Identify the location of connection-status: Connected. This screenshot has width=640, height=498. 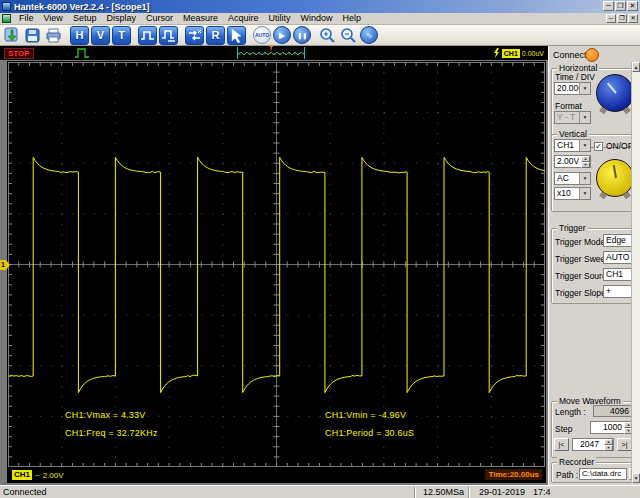
(207, 492).